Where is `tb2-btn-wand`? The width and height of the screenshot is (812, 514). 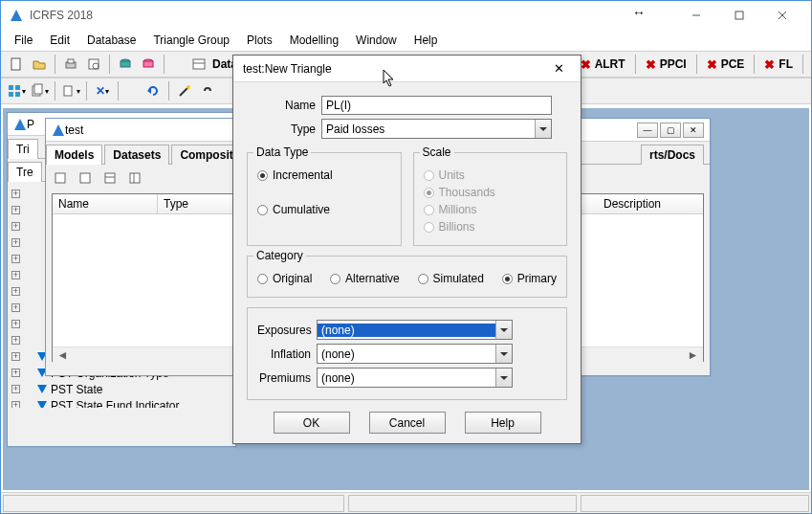
tb2-btn-wand is located at coordinates (185, 91).